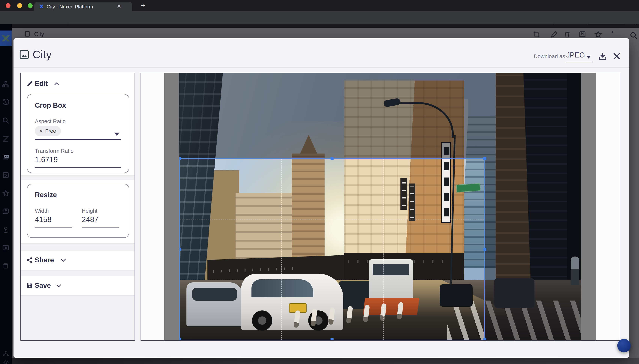 Image resolution: width=639 pixels, height=364 pixels. I want to click on crop-handle-se, so click(485, 339).